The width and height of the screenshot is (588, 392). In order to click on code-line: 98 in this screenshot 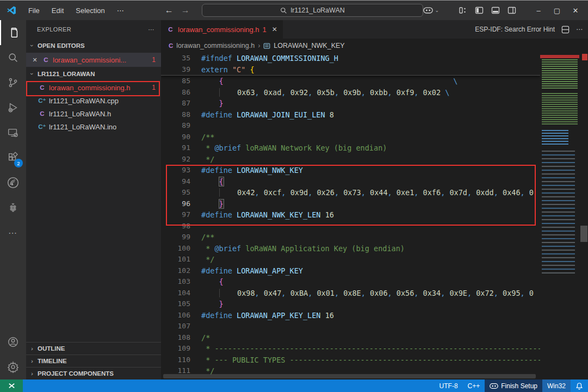, I will do `click(350, 226)`.